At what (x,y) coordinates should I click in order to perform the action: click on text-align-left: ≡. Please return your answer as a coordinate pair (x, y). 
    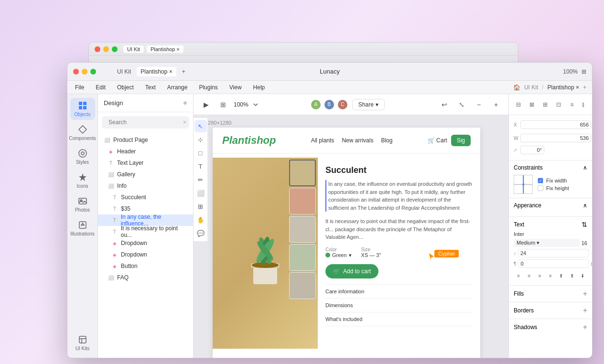
    Looking at the image, I should click on (518, 276).